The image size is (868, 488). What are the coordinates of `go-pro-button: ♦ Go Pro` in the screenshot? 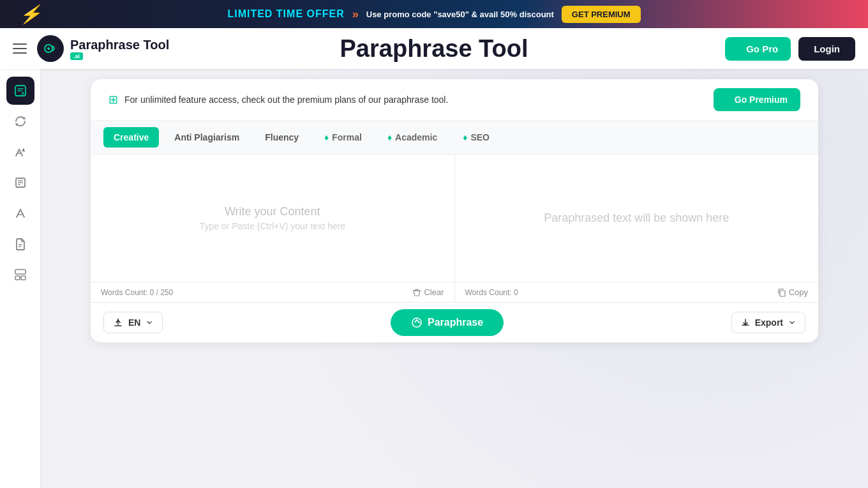 It's located at (758, 49).